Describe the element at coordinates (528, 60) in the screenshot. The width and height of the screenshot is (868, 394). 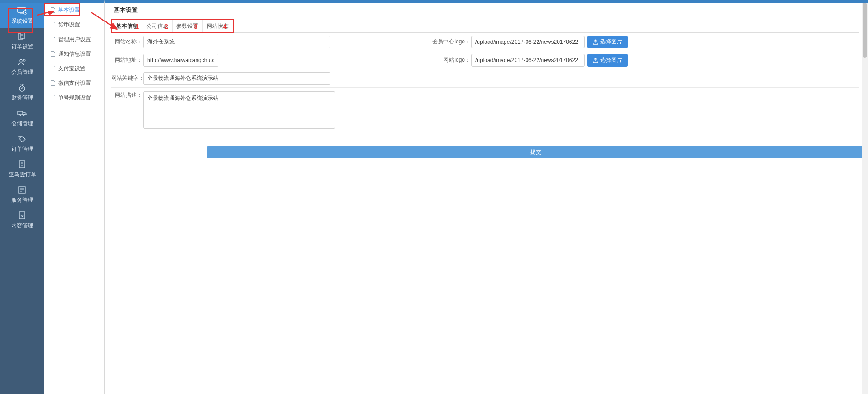
I see `site-logo-input` at that location.